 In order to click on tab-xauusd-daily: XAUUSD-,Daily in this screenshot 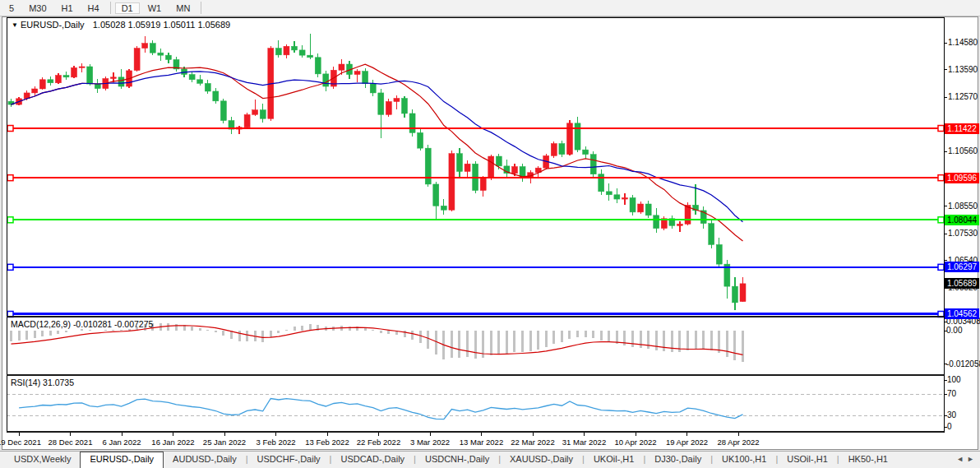, I will do `click(541, 460)`.